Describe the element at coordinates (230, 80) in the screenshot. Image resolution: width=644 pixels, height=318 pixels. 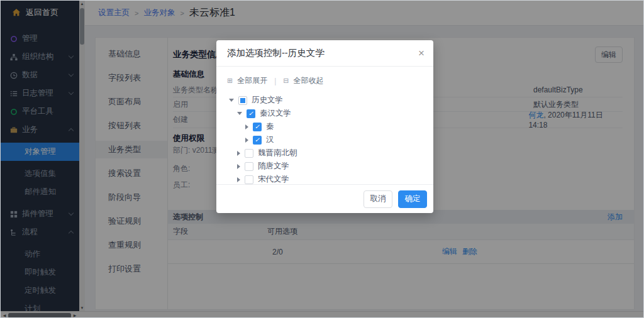
I see `expand-all-icon: ⊞` at that location.